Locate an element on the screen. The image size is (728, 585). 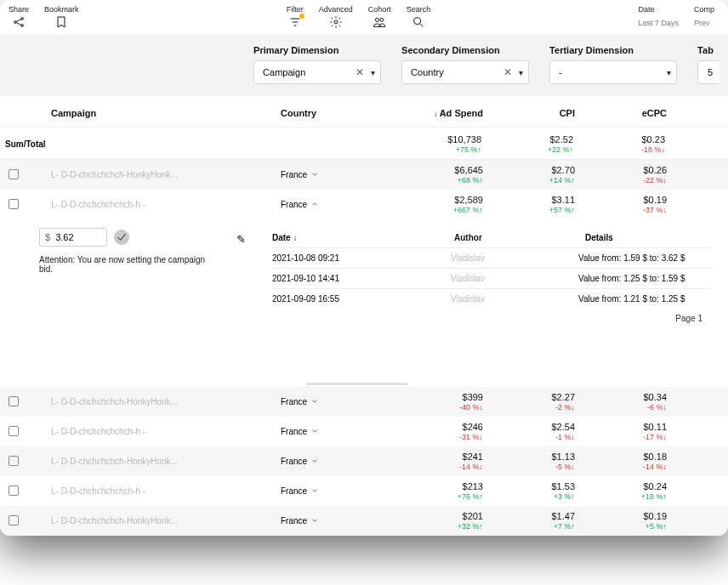
advanced-button: Advanced is located at coordinates (336, 17).